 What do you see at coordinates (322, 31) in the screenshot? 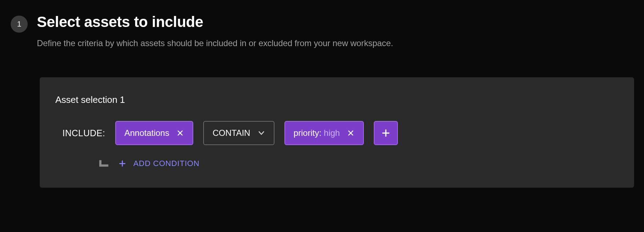
I see `step-header: 1 Select assets to include Define the cr…` at bounding box center [322, 31].